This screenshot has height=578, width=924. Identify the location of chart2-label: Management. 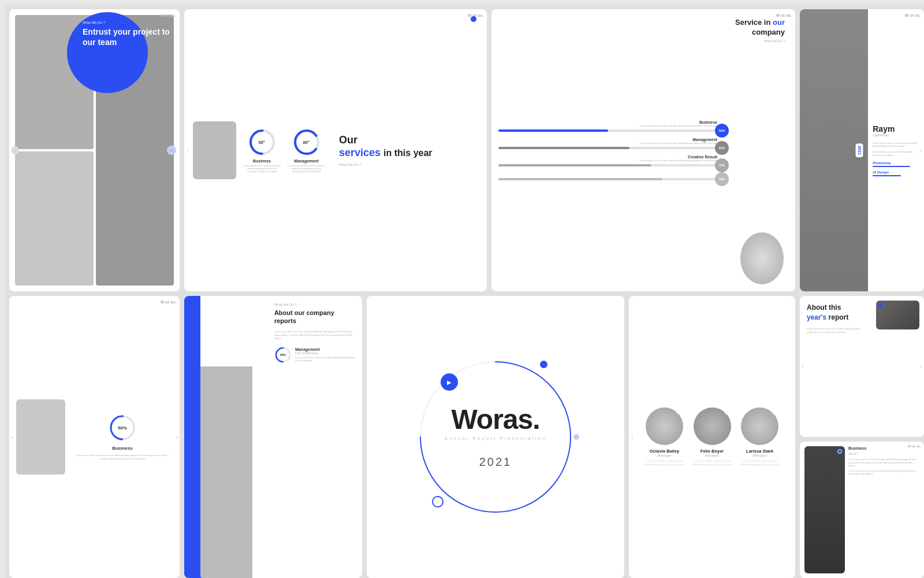
(306, 161).